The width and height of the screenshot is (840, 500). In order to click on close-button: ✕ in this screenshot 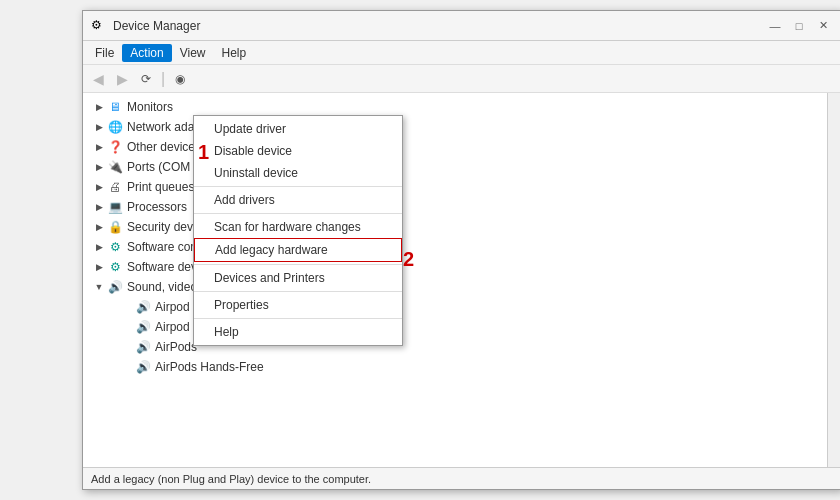, I will do `click(823, 26)`.